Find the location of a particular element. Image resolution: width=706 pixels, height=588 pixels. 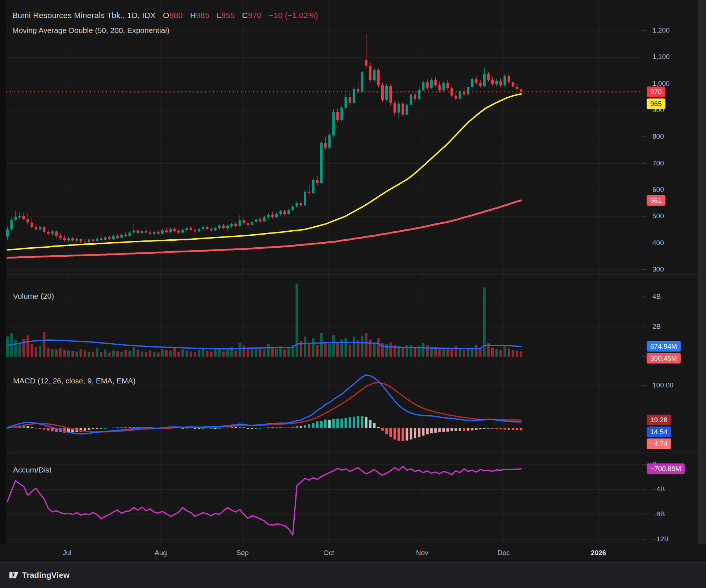

axis-badge: 965 is located at coordinates (656, 104).